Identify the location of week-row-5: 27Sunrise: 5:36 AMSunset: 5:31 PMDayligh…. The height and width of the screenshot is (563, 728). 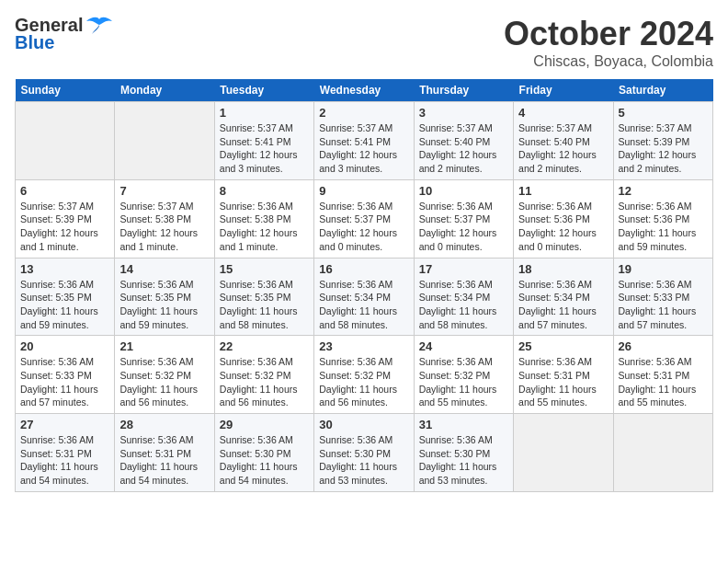
(364, 453).